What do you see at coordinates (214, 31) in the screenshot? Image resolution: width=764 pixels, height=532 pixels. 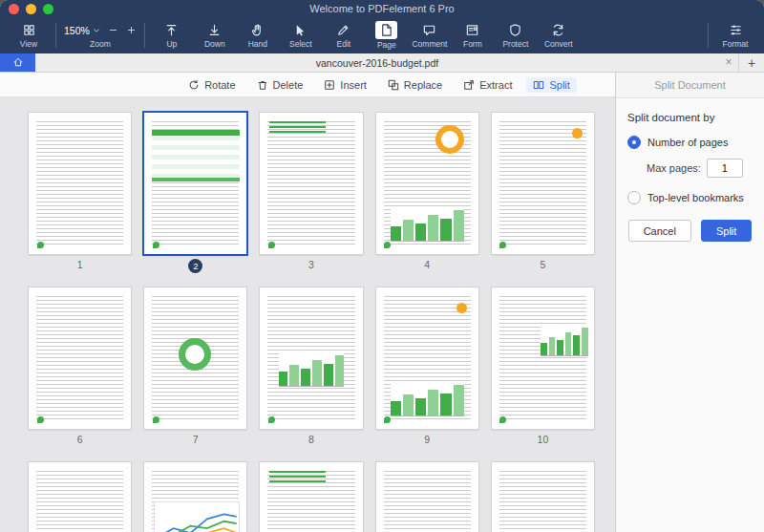 I see `down-icon` at bounding box center [214, 31].